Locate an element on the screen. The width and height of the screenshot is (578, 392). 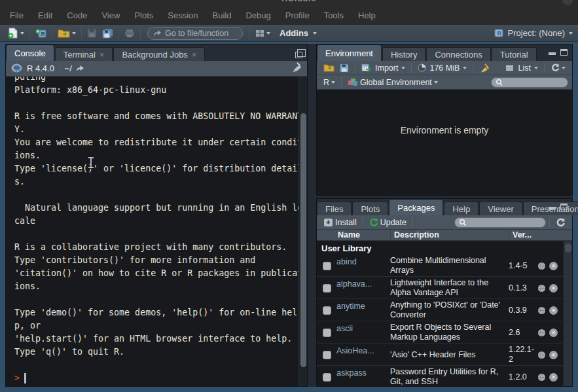
new-project-button: R is located at coordinates (41, 33).